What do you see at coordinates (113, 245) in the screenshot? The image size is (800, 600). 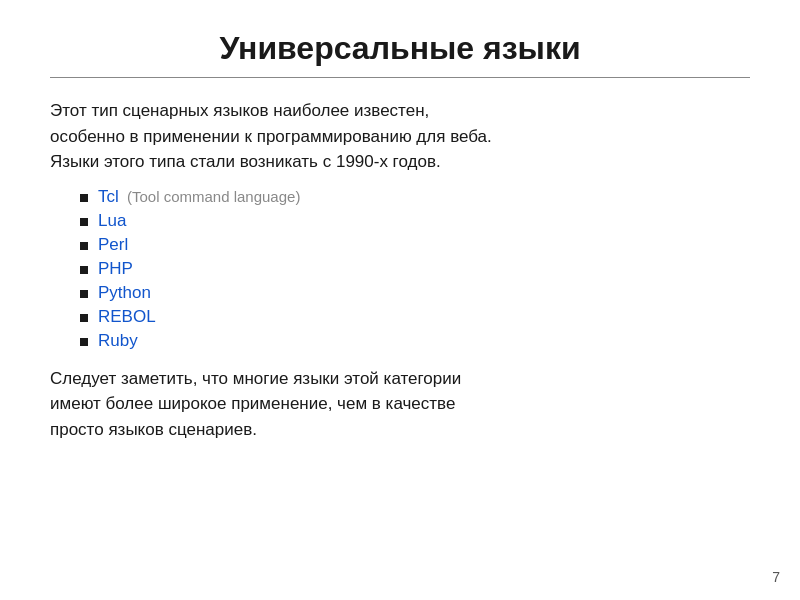 I see `language-perl: Perl` at bounding box center [113, 245].